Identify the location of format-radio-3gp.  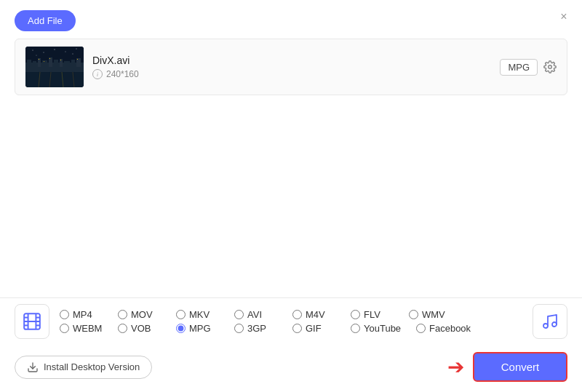
(239, 329).